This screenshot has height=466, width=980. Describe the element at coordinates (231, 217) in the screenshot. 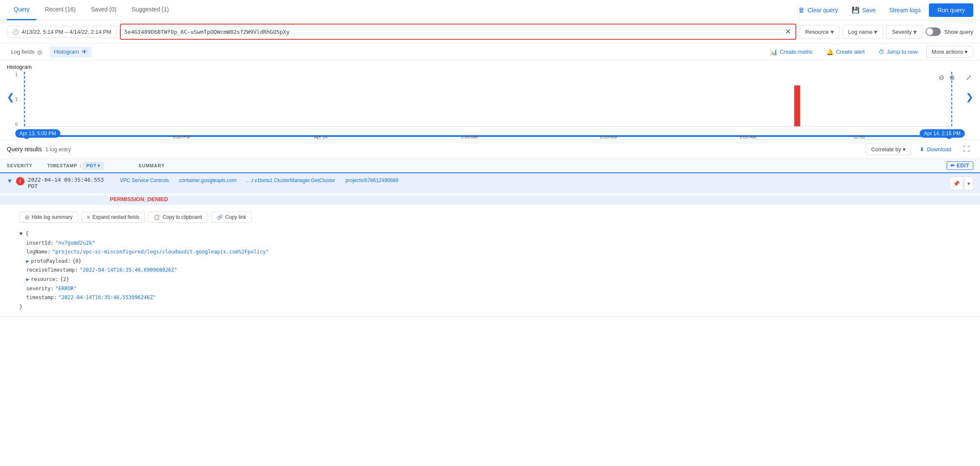

I see `copy-link-button: 🔗 Copy link` at that location.